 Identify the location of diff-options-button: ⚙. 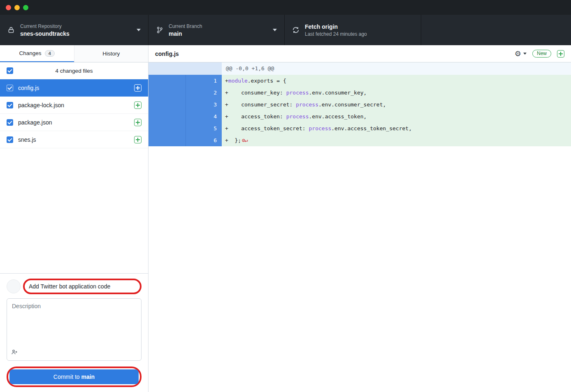
(521, 54).